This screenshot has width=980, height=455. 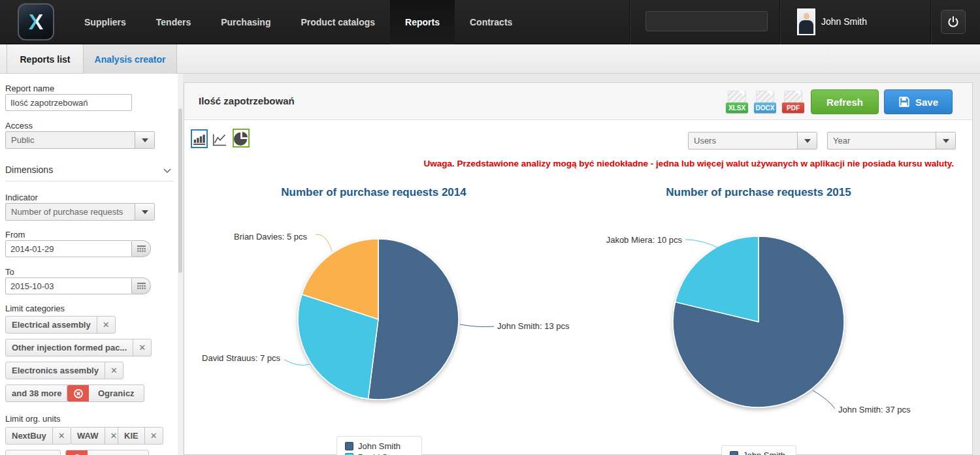 I want to click on slice-label: John Smith: 37 pcs, so click(x=874, y=410).